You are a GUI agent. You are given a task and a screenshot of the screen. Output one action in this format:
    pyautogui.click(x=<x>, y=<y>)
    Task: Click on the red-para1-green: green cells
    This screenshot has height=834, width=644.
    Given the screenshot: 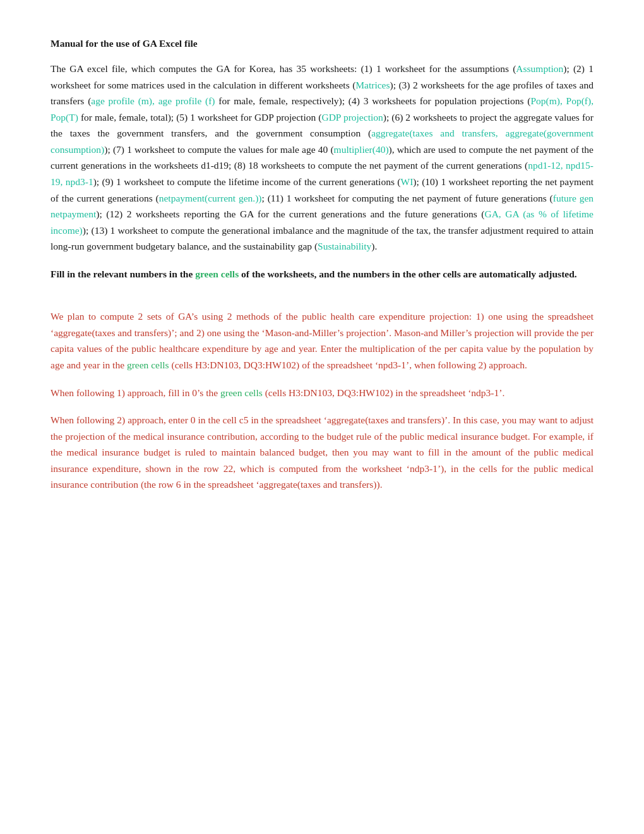 What is the action you would take?
    pyautogui.click(x=148, y=365)
    